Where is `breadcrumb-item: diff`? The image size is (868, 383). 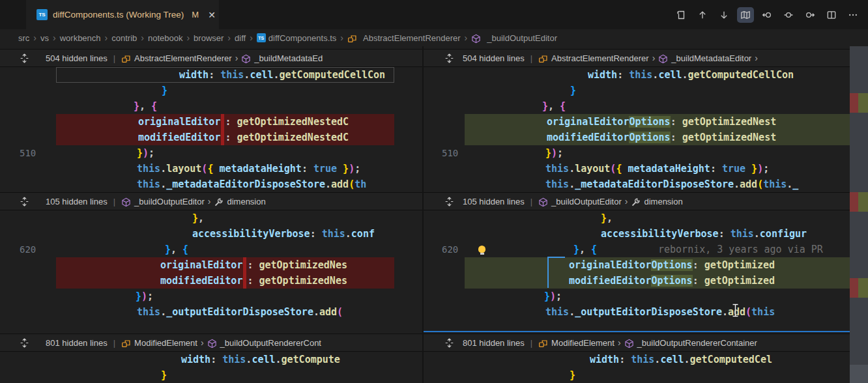 breadcrumb-item: diff is located at coordinates (240, 38).